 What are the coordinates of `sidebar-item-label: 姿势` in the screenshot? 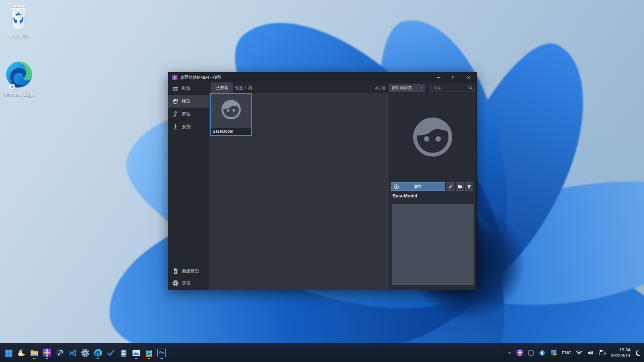 It's located at (186, 127).